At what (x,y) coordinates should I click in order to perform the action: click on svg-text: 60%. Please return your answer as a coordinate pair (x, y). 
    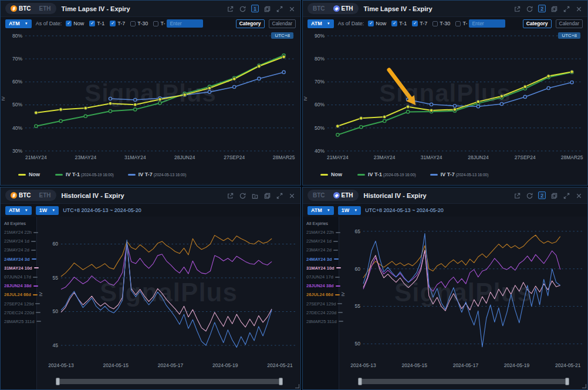
    Looking at the image, I should click on (18, 82).